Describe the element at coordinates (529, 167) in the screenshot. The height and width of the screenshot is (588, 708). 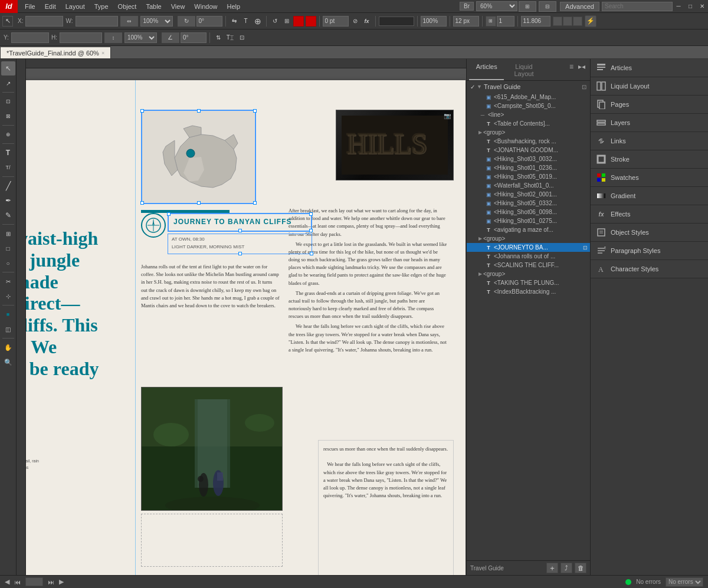
I see `article-item-hiking01: ▣ <Hiking_Shot01_0236...` at that location.